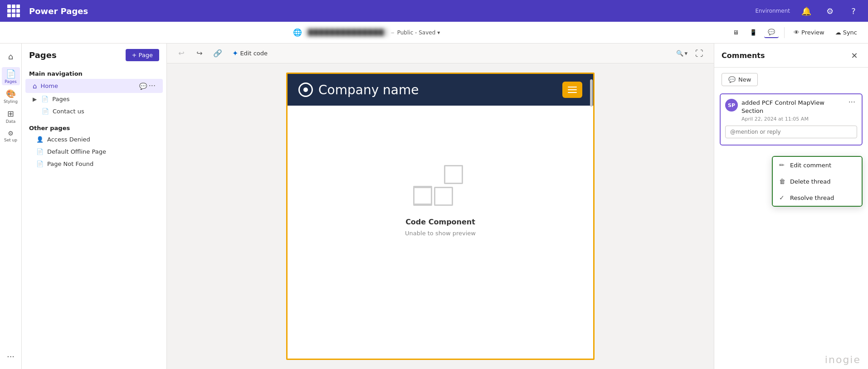 The height and width of the screenshot is (369, 868). What do you see at coordinates (686, 53) in the screenshot?
I see `zoom-chevron: ▾` at bounding box center [686, 53].